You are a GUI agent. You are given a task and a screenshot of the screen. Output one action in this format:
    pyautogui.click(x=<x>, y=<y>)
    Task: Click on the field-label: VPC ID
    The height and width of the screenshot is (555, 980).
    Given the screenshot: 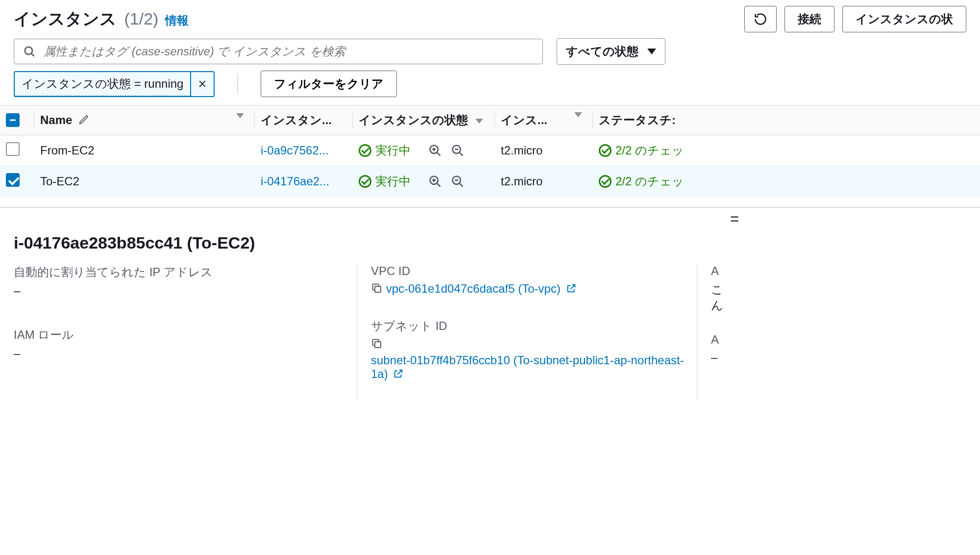 What is the action you would take?
    pyautogui.click(x=534, y=271)
    